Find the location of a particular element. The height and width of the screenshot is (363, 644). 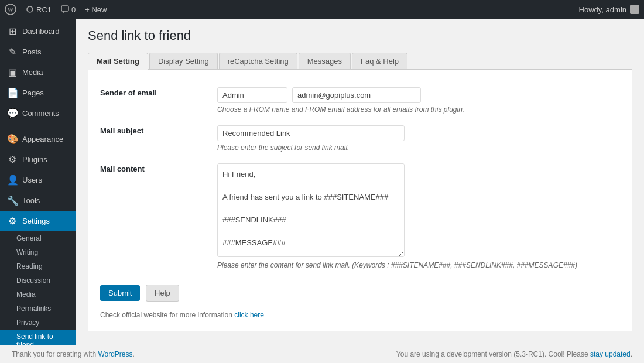

sidebar-item-label: Appearance is located at coordinates (43, 139).